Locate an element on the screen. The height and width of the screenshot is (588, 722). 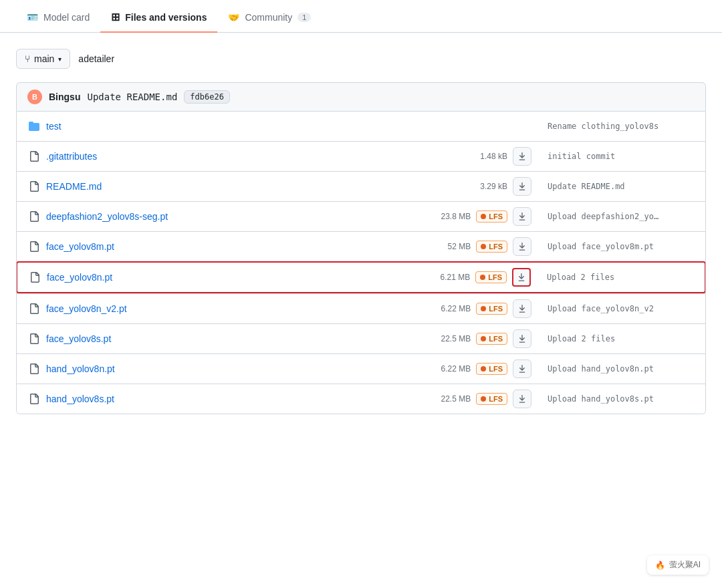
commit-note: Upload hand_yolov8n.pt is located at coordinates (621, 369).